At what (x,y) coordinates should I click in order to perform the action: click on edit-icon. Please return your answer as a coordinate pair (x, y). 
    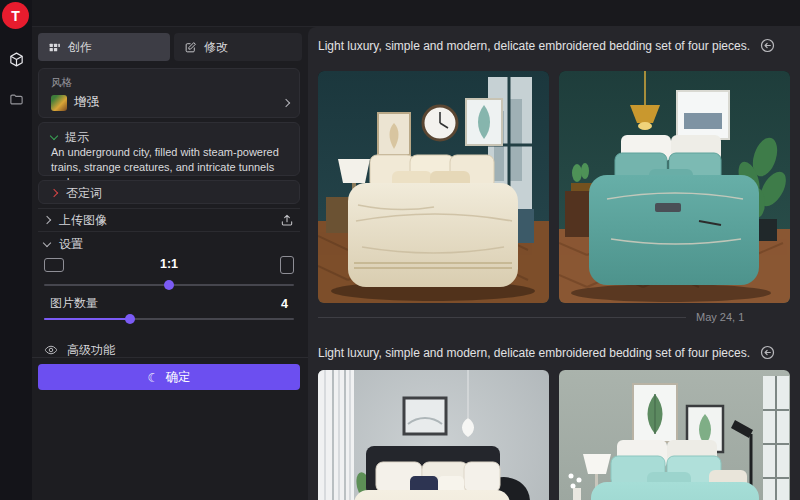
    Looking at the image, I should click on (190, 48).